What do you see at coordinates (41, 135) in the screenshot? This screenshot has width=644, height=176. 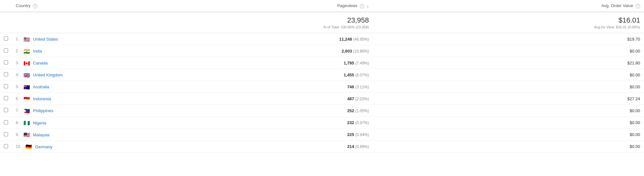 I see `country-link: Malaysia` at bounding box center [41, 135].